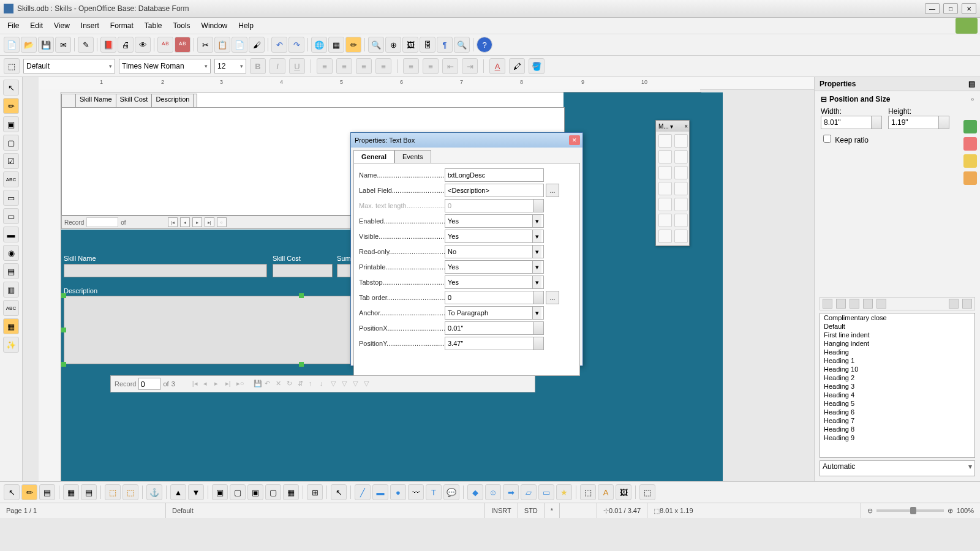 The height and width of the screenshot is (551, 980). What do you see at coordinates (494, 328) in the screenshot?
I see `prop-positionx: 0.01"` at bounding box center [494, 328].